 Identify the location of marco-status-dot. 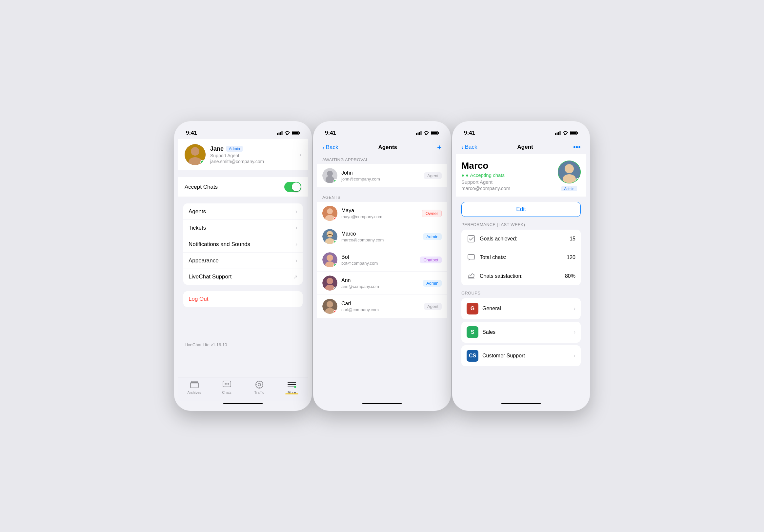
(335, 242).